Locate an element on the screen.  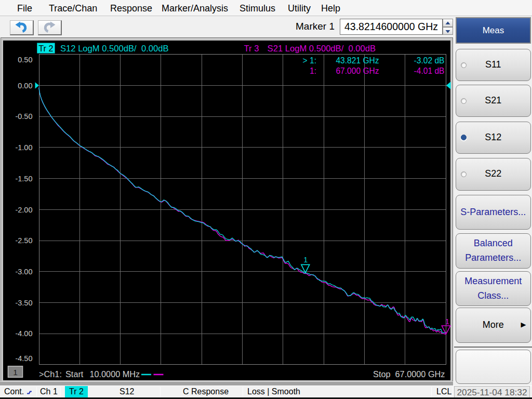
svg-text: -3.50 is located at coordinates (24, 303).